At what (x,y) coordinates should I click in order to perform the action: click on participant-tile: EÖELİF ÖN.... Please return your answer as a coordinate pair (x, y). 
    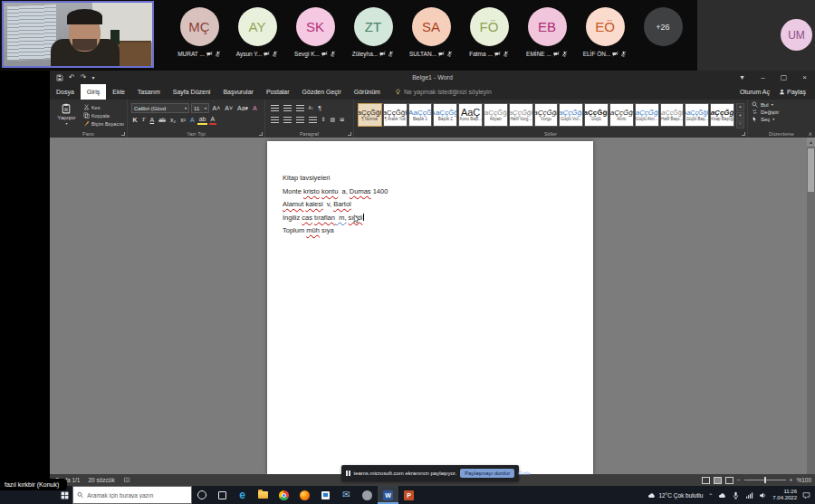
    Looking at the image, I should click on (605, 35).